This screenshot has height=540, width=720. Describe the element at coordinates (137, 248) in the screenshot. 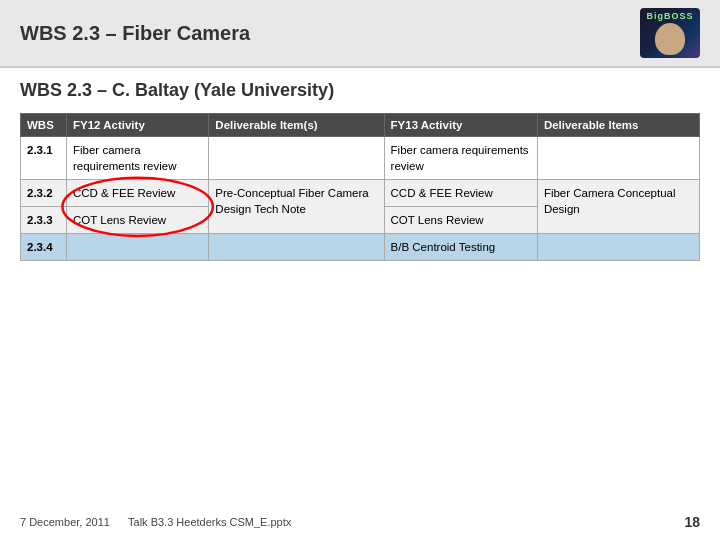

I see `cell-fy12-2.3.4` at that location.